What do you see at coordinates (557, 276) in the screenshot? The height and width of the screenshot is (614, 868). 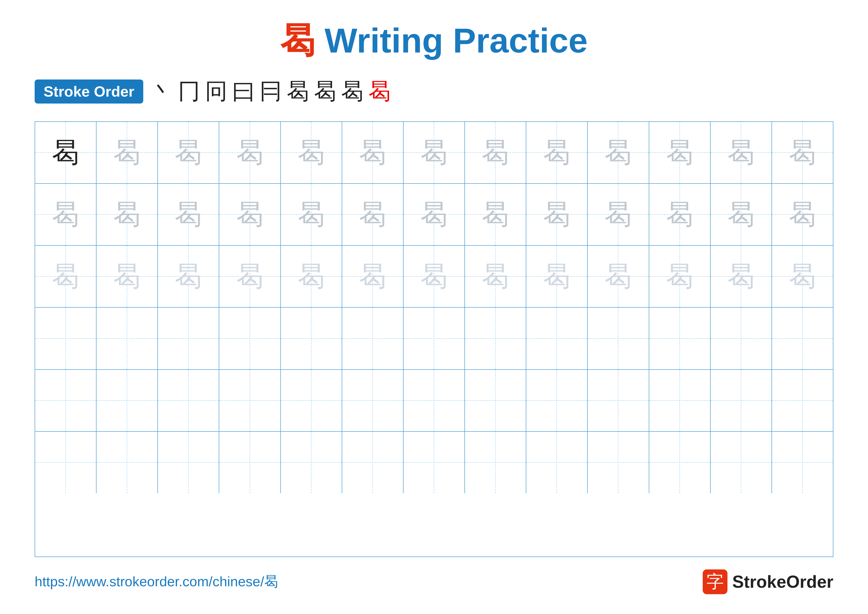 I see `cell-3-9: 曷` at bounding box center [557, 276].